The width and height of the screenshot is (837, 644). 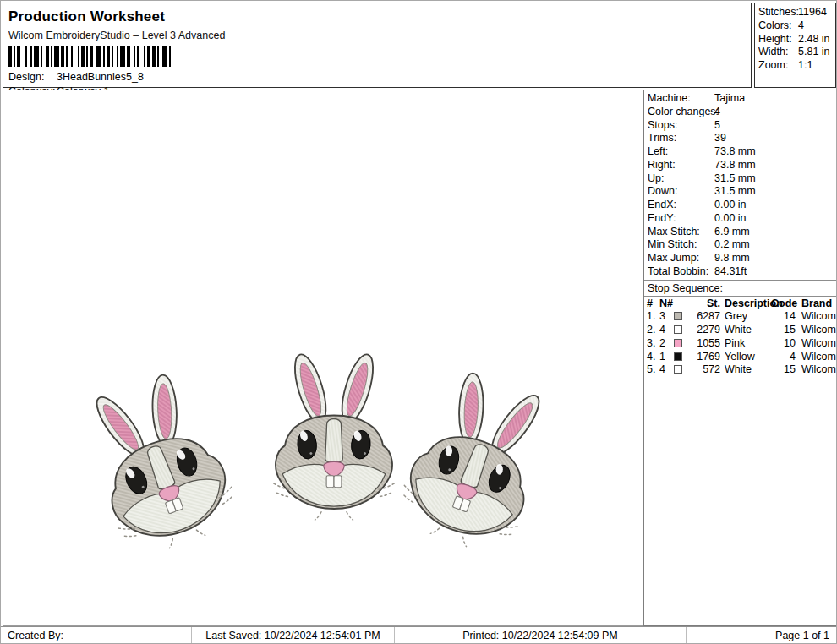 What do you see at coordinates (741, 343) in the screenshot?
I see `stop-sequence-body: 1. 3 6287 Grey 14 Wilcom 2. 4 2279` at bounding box center [741, 343].